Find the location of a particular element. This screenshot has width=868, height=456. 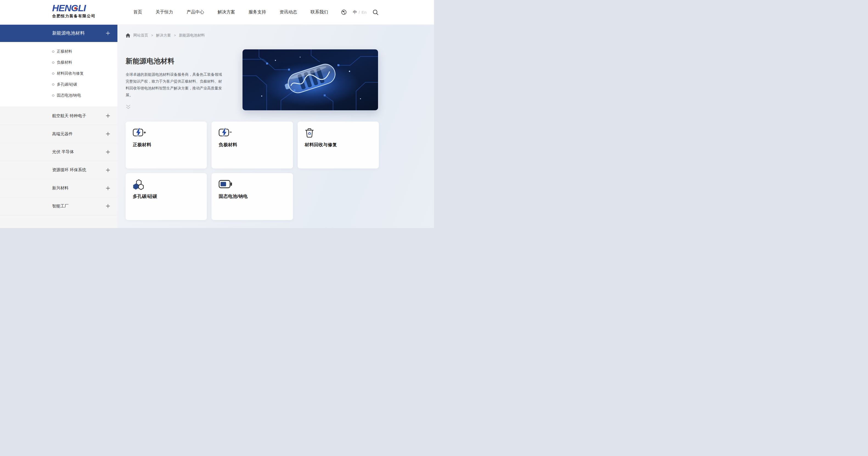

battery-minus-icon is located at coordinates (252, 133).